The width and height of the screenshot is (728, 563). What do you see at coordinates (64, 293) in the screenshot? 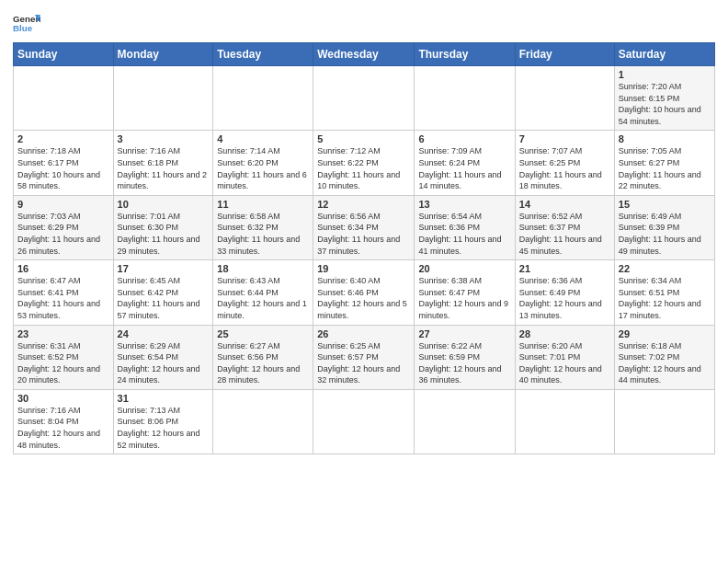
I see `calendar-day-cell: 16Sunrise: 6:47 AM Sunset: 6:41 PM Dayli…` at bounding box center [64, 293].